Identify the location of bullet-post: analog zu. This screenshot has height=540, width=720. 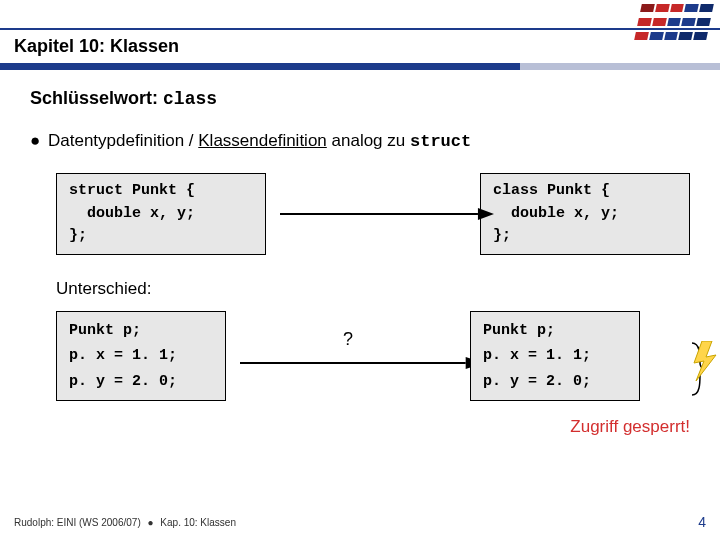
(368, 140).